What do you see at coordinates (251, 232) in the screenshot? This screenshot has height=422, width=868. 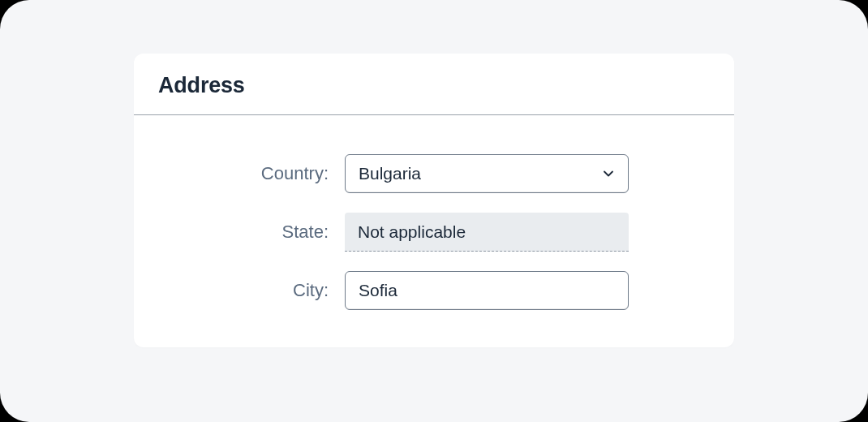 I see `state-label: State:` at bounding box center [251, 232].